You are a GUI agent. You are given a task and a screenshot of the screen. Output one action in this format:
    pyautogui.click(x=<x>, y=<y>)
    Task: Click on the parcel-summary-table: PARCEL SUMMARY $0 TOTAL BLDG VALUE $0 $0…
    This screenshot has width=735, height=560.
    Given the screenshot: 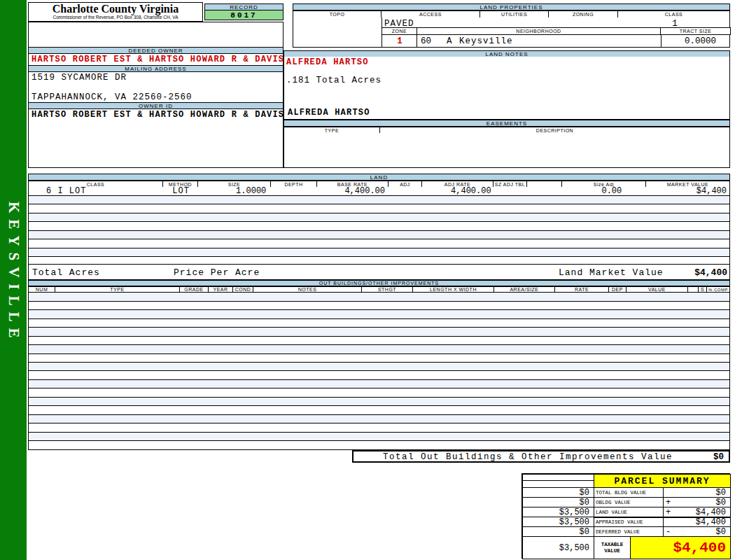 What is the action you would take?
    pyautogui.click(x=626, y=516)
    